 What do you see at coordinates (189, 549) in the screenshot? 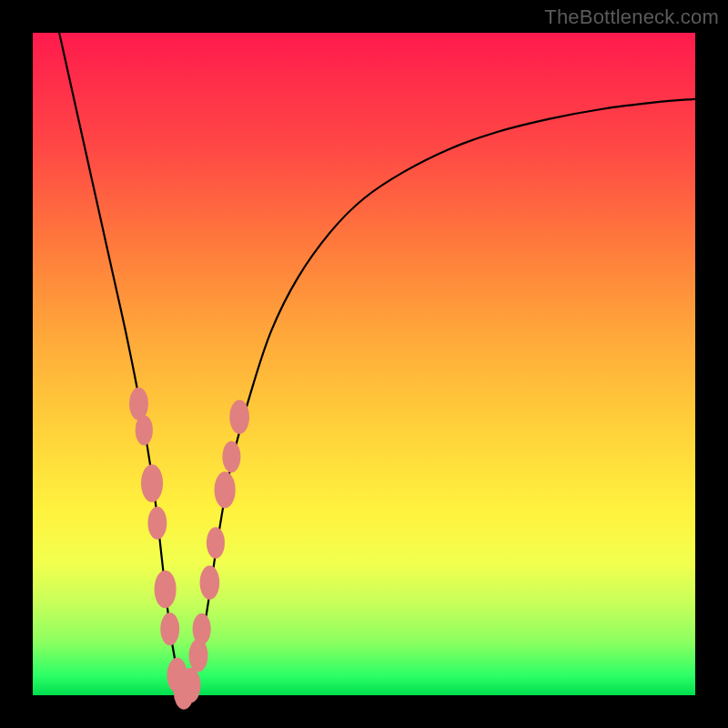
I see `curve-markers` at bounding box center [189, 549].